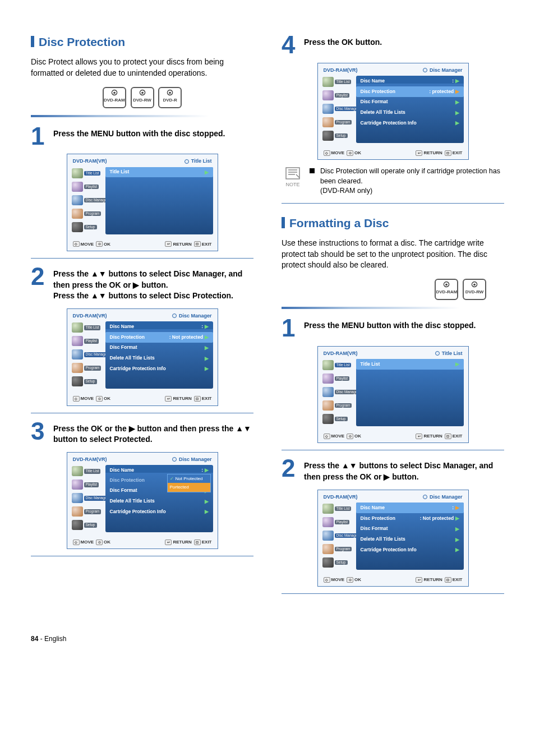 The image size is (535, 756). Describe the element at coordinates (142, 245) in the screenshot. I see `osd-footer: ◇MOVE ⊙OK ↩RETURN ⊡EXIT` at that location.